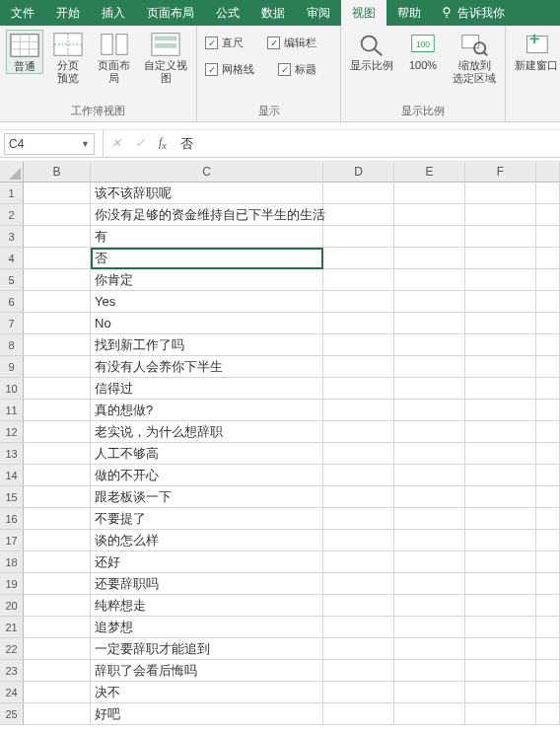 The height and width of the screenshot is (733, 560). I want to click on row-header: 19, so click(12, 584).